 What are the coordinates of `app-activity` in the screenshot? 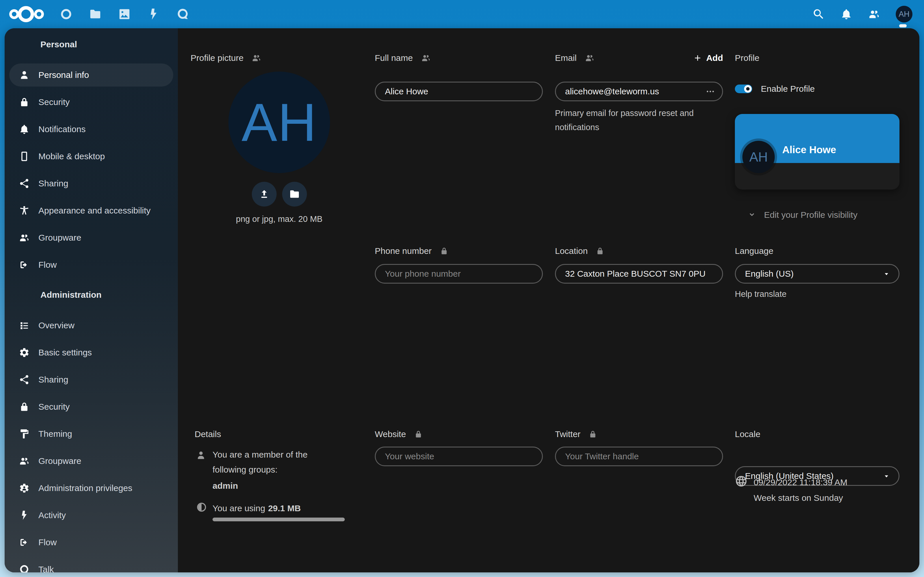 It's located at (153, 14).